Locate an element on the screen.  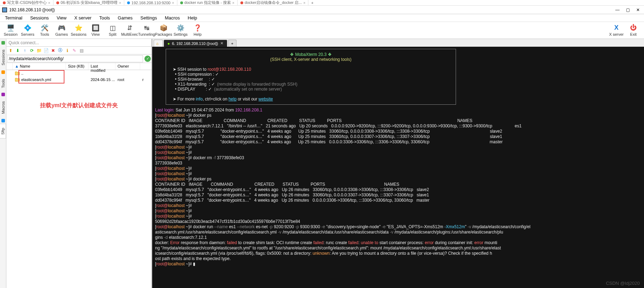
packages-button: 📦Packages is located at coordinates (164, 30).